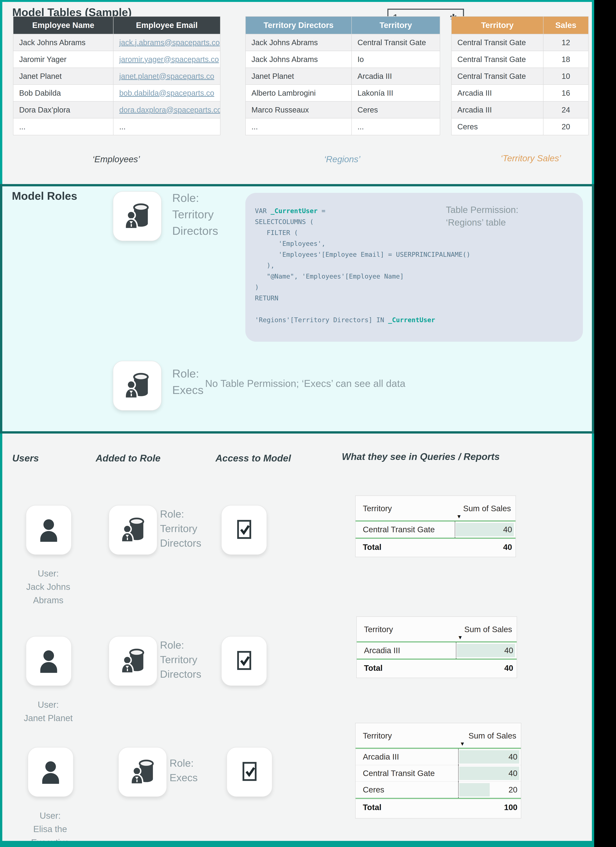 This screenshot has width=616, height=847. What do you see at coordinates (531, 158) in the screenshot?
I see `territory-sales-table-caption: ‘Territory Sales’` at bounding box center [531, 158].